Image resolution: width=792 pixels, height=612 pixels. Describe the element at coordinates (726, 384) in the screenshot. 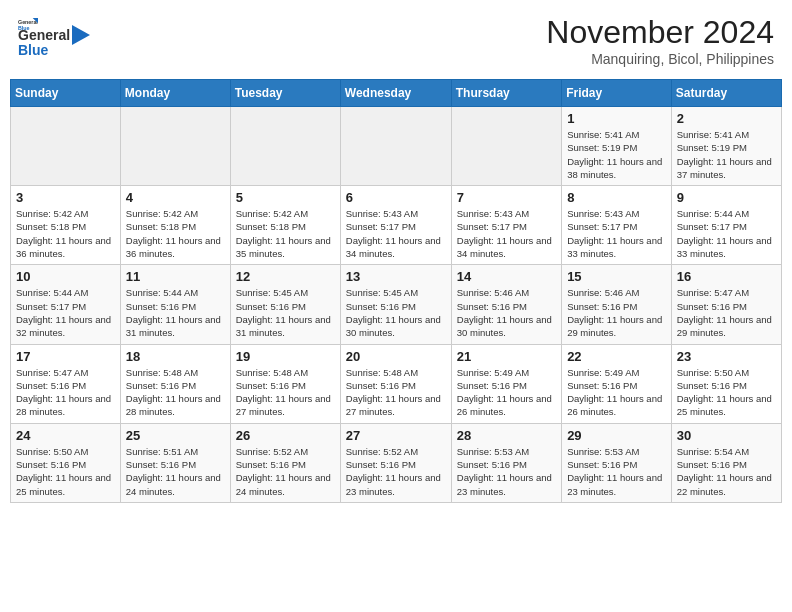

I see `calendar-cell: 23Sunrise: 5:50 AMSunset: 5:16 PMDayligh…` at that location.